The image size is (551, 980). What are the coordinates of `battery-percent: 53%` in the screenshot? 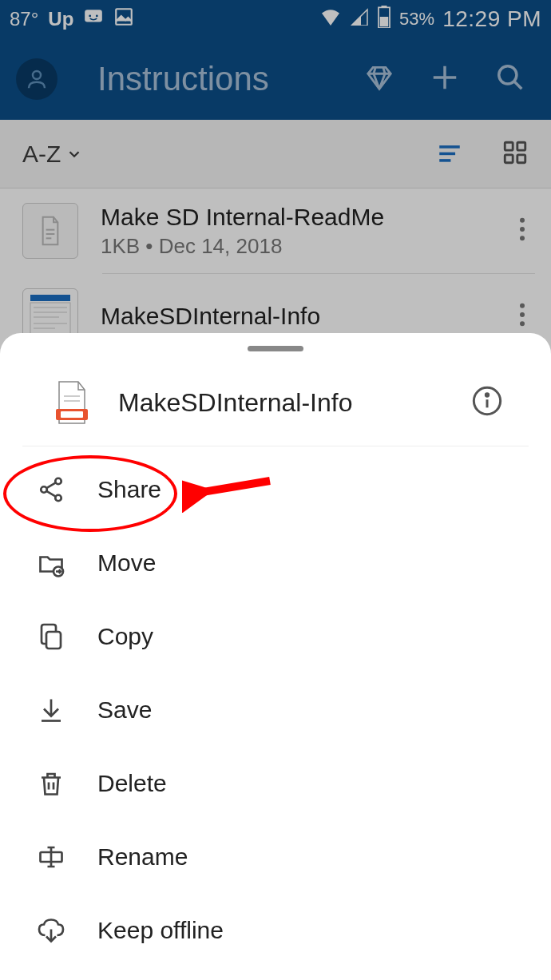 It's located at (417, 19).